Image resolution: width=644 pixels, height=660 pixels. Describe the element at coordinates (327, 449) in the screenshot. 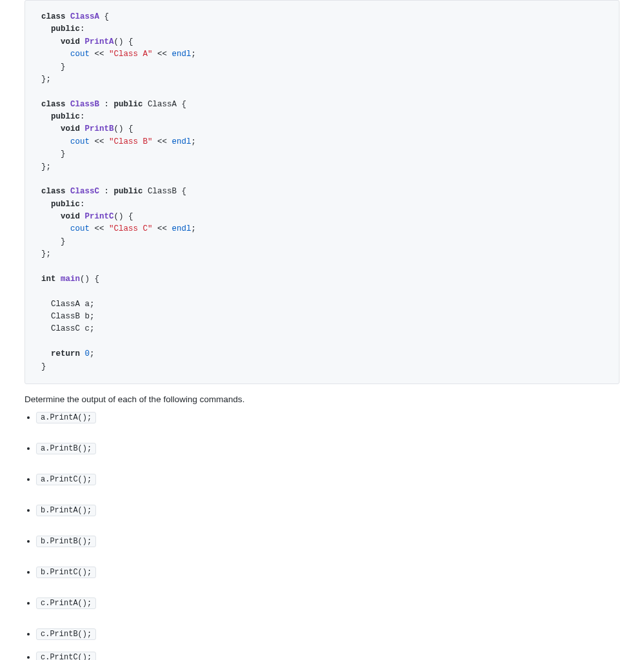

I see `list-item: a.PrintB();` at that location.